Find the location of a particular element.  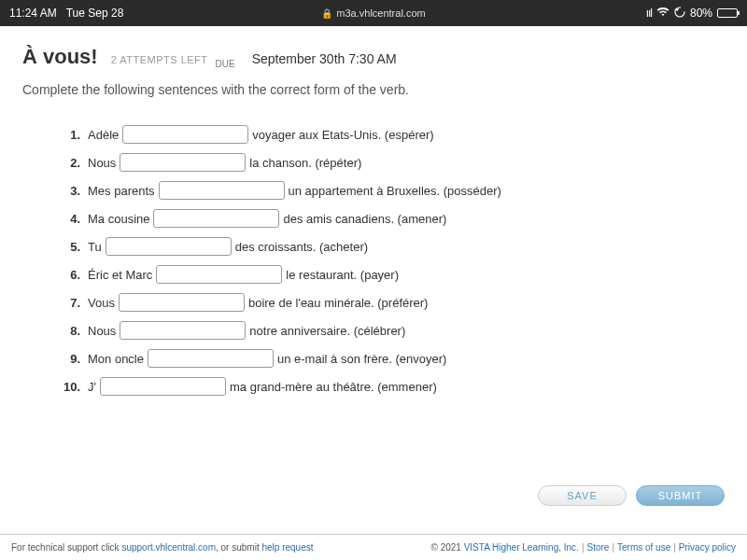

question-text-post: voyager aux Etats-Unis. (espérer) is located at coordinates (343, 134).